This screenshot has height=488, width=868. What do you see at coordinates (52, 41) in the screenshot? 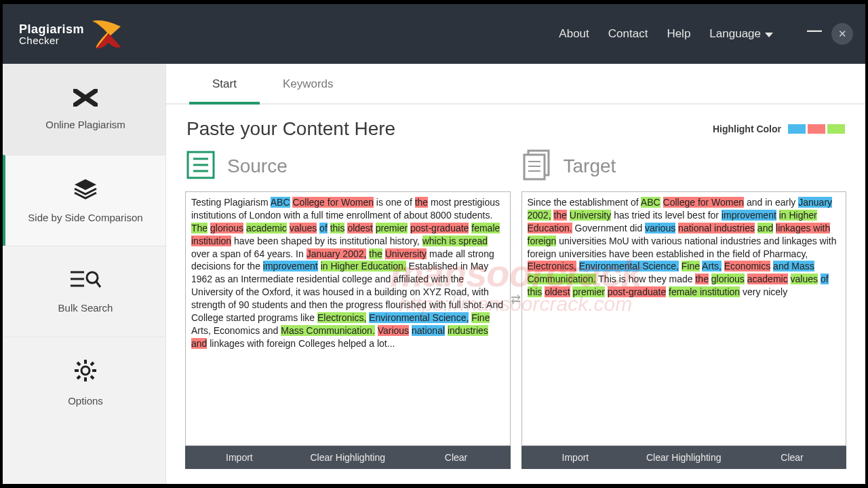
I see `logo-line2: Checker` at bounding box center [52, 41].